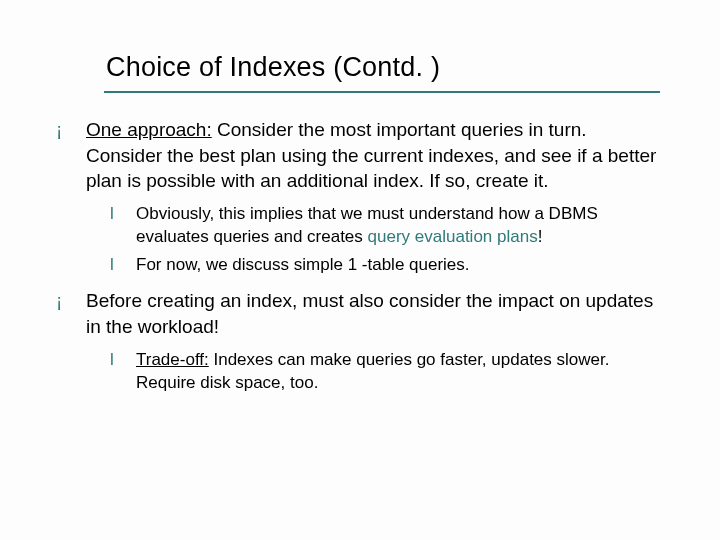 The width and height of the screenshot is (720, 540). What do you see at coordinates (360, 372) in the screenshot?
I see `sublist: l Trade-off: Indexes can make queries go…` at bounding box center [360, 372].